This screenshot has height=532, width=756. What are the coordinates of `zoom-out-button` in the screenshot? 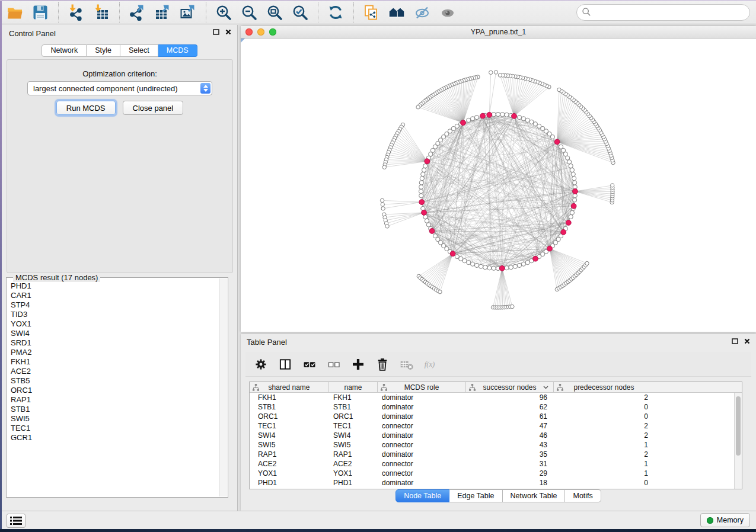 It's located at (249, 12).